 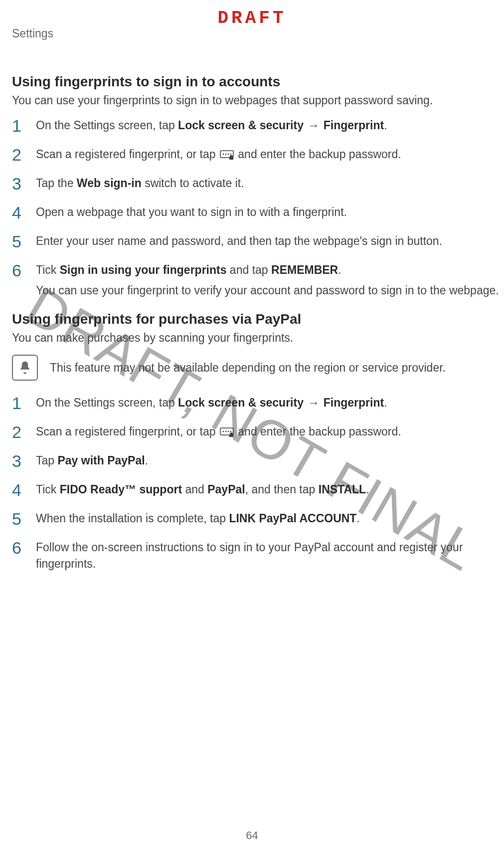 What do you see at coordinates (248, 368) in the screenshot?
I see `callout-text: This feature may not be available depend…` at bounding box center [248, 368].